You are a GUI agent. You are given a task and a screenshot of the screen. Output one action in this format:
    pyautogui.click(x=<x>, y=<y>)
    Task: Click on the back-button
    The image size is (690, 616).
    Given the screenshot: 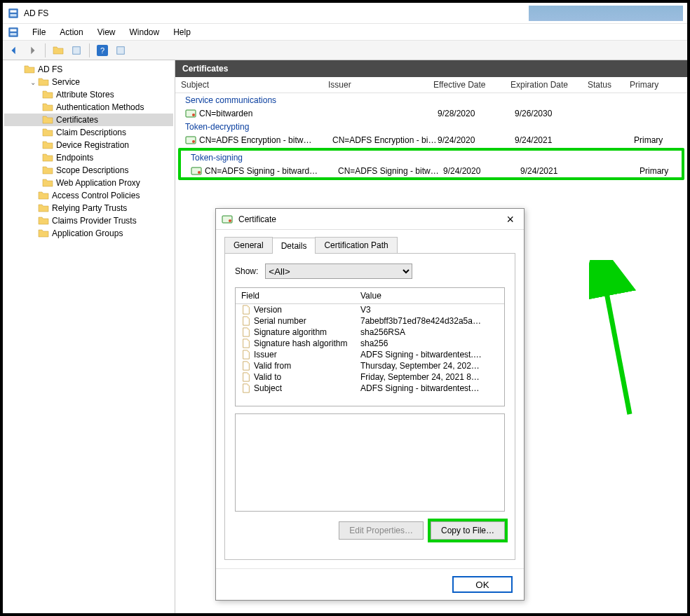 What is the action you would take?
    pyautogui.click(x=14, y=50)
    